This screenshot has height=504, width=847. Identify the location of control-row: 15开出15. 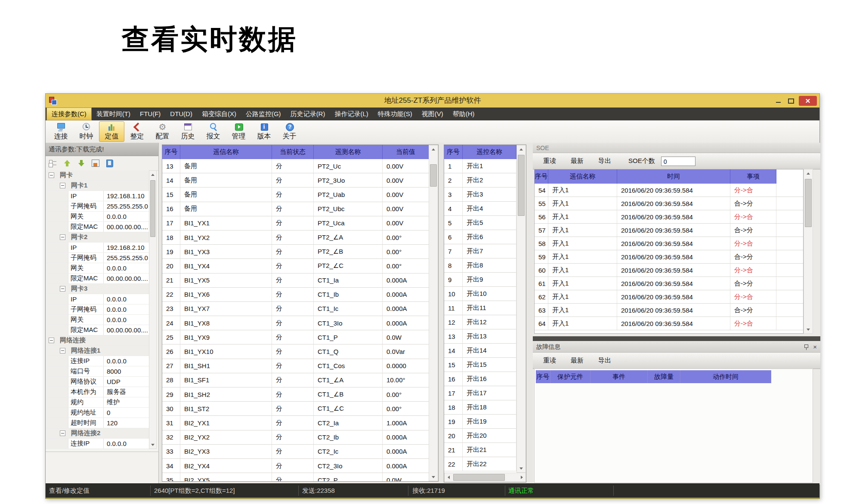
(485, 365).